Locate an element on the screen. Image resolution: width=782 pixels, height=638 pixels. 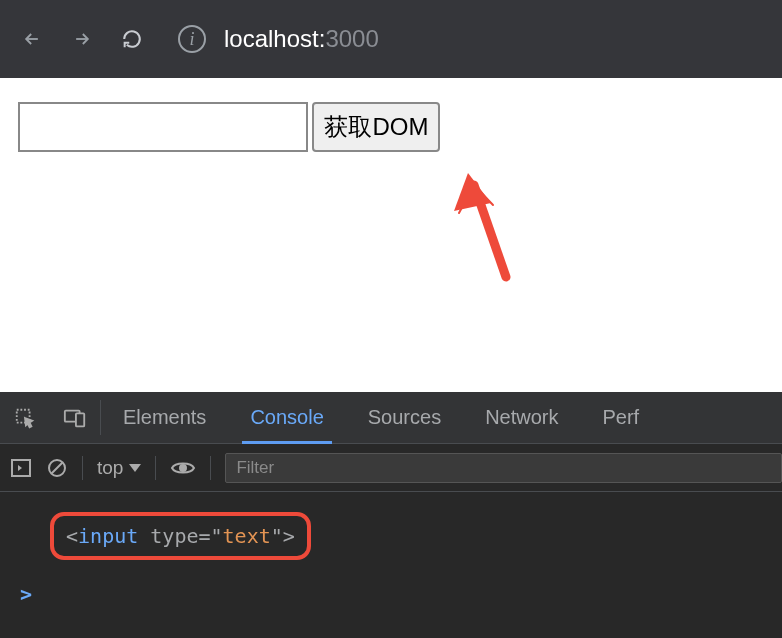
token: > is located at coordinates (289, 536).